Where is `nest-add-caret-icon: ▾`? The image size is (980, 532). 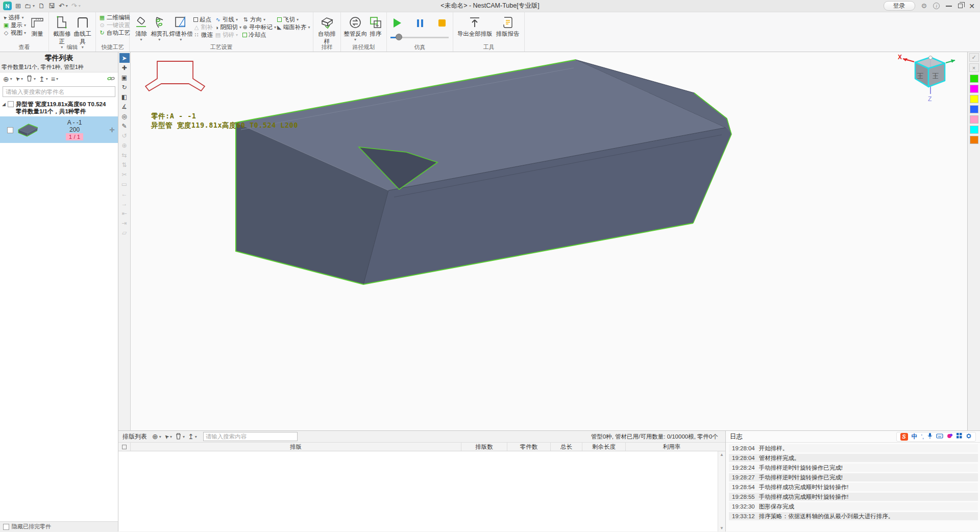
nest-add-caret-icon: ▾ is located at coordinates (160, 437).